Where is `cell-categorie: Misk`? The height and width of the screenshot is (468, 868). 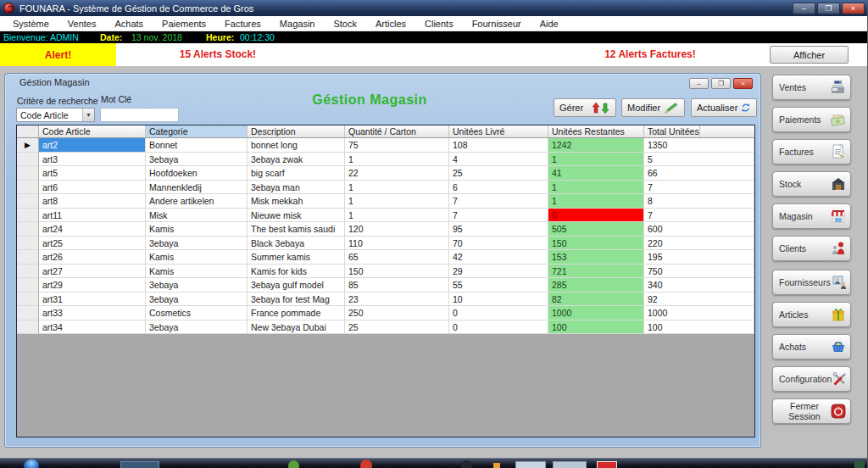
cell-categorie: Misk is located at coordinates (197, 215).